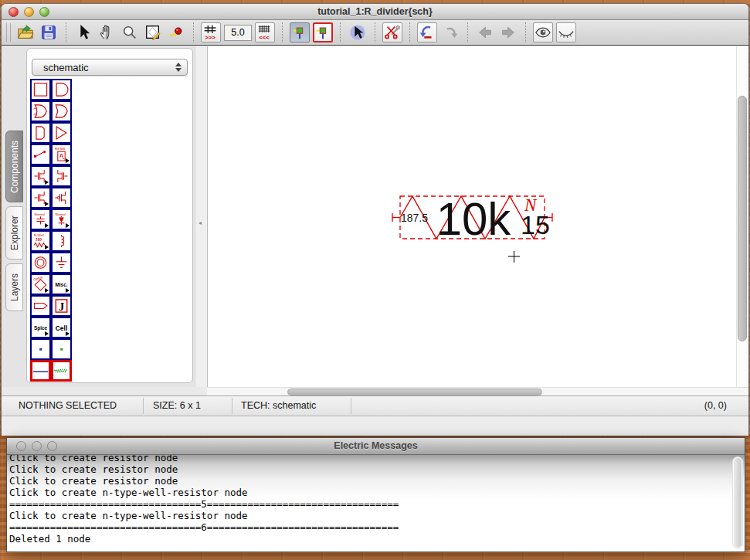 The width and height of the screenshot is (750, 560). What do you see at coordinates (40, 133) in the screenshot?
I see `mux-icon` at bounding box center [40, 133].